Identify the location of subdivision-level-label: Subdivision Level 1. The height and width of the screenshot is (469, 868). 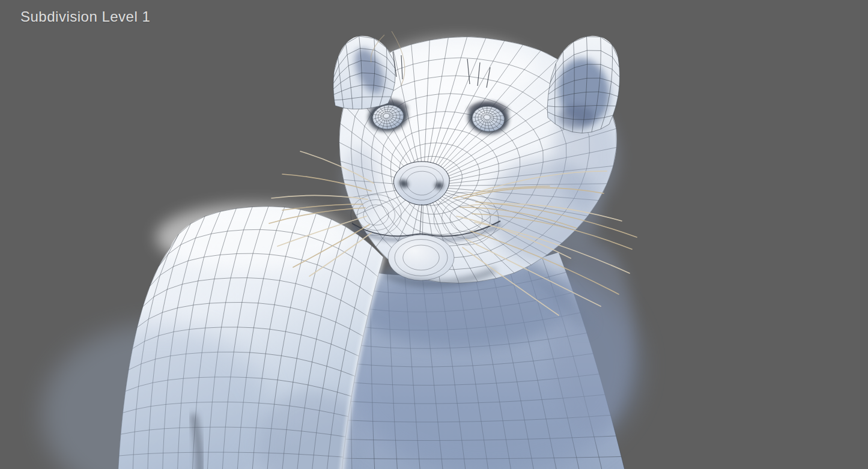
(85, 17).